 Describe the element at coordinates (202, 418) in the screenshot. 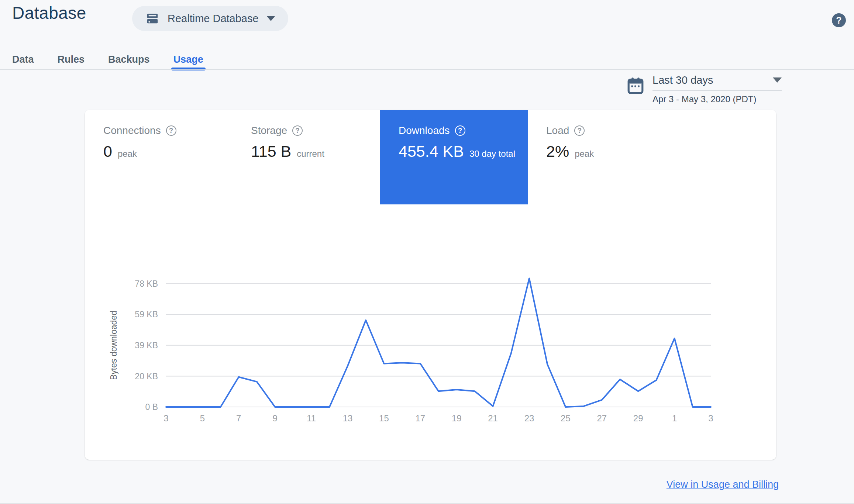

I see `svg-text: 5` at that location.